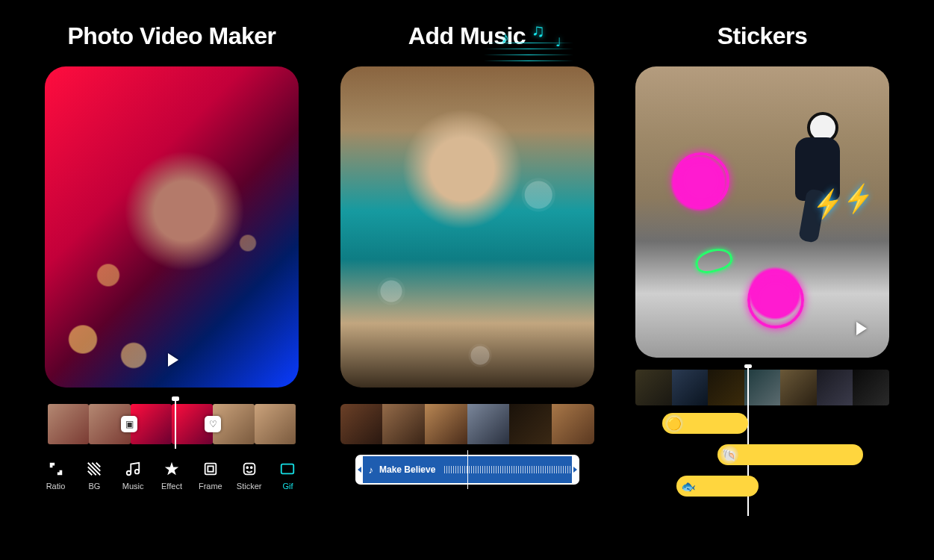  I want to click on tool-music: Music, so click(133, 475).